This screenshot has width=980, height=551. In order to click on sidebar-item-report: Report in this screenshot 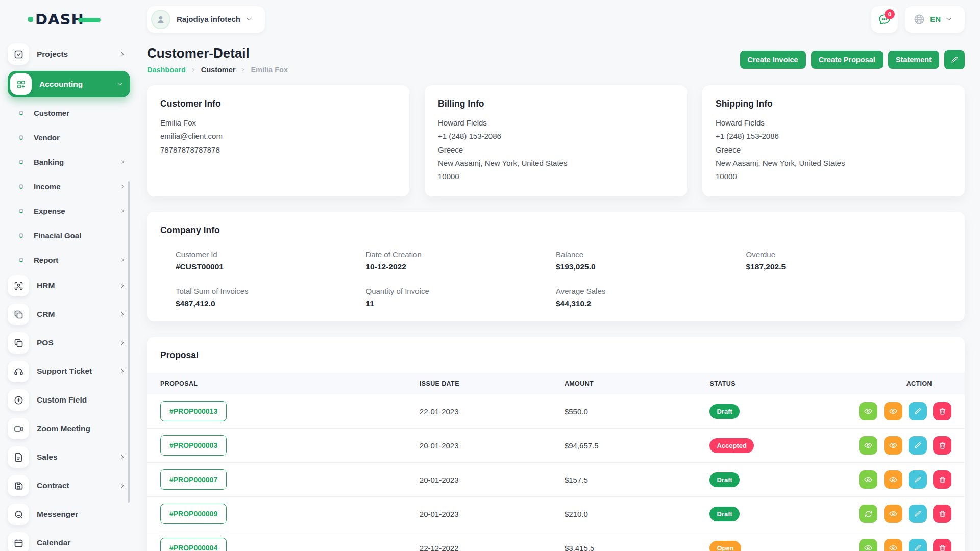, I will do `click(69, 260)`.